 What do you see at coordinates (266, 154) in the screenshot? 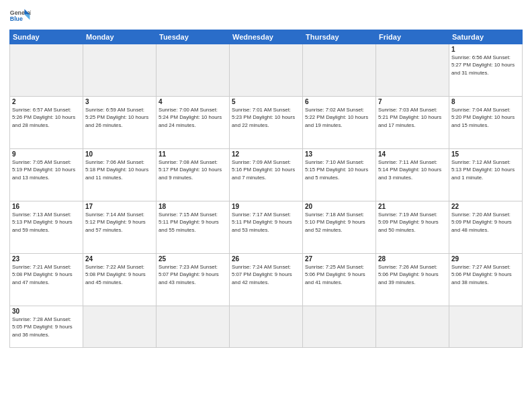
I see `day-number: 12` at bounding box center [266, 154].